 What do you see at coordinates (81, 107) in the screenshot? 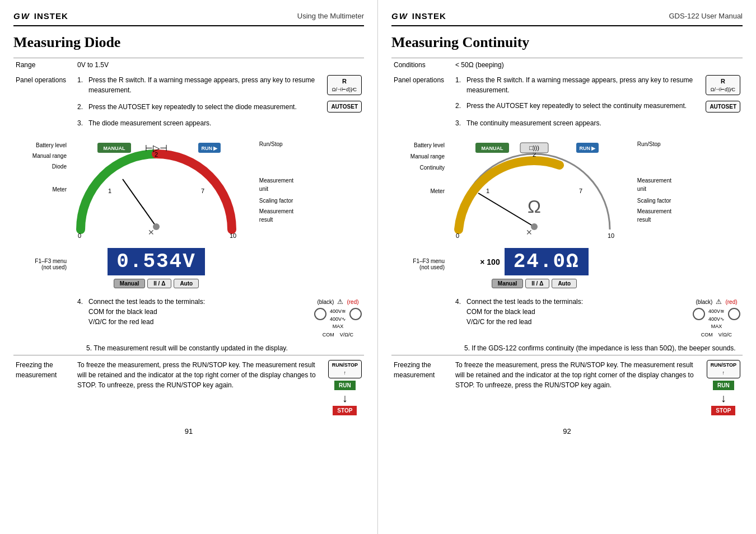
I see `step2-num: 2.` at bounding box center [81, 107].